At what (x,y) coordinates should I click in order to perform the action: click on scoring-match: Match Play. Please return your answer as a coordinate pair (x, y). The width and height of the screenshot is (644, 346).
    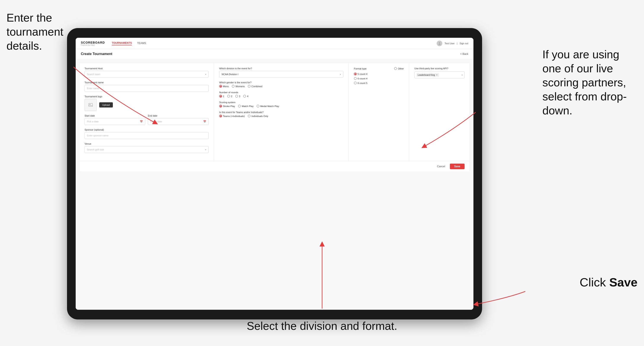
    Looking at the image, I should click on (246, 106).